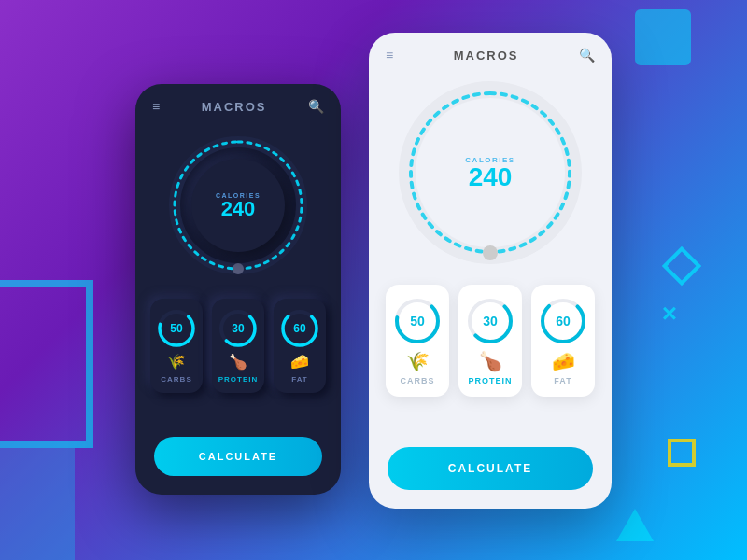  What do you see at coordinates (238, 103) in the screenshot?
I see `dark-phone-header: ≡ MACROS 🔍` at bounding box center [238, 103].